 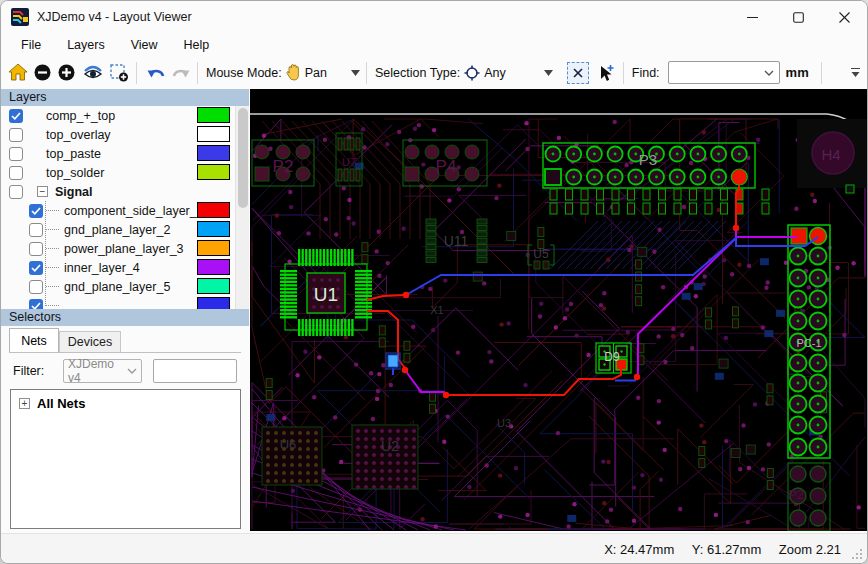 What do you see at coordinates (102, 268) in the screenshot?
I see `layer-label: inner_layer_4` at bounding box center [102, 268].